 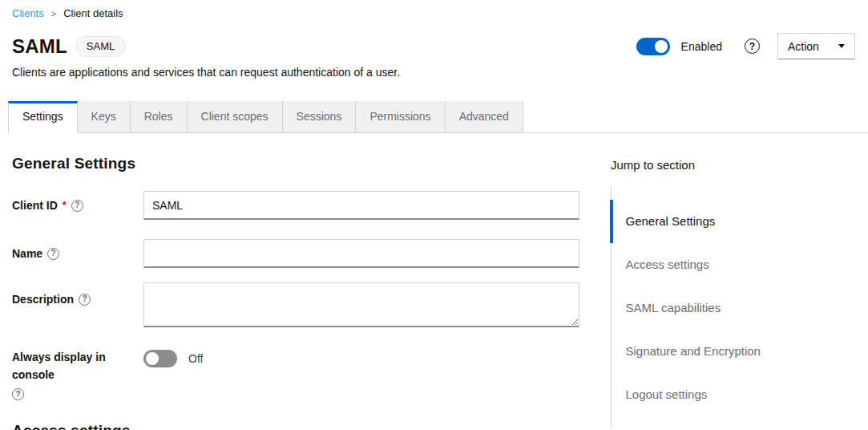 I want to click on description-control, so click(x=361, y=305).